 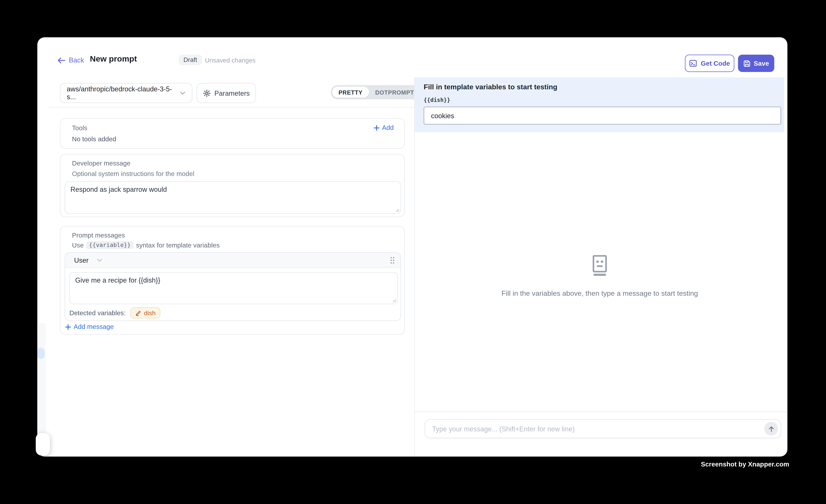 What do you see at coordinates (126, 93) in the screenshot?
I see `model-selector: aws/anthropic/bedrock-claude-3-5-s...` at bounding box center [126, 93].